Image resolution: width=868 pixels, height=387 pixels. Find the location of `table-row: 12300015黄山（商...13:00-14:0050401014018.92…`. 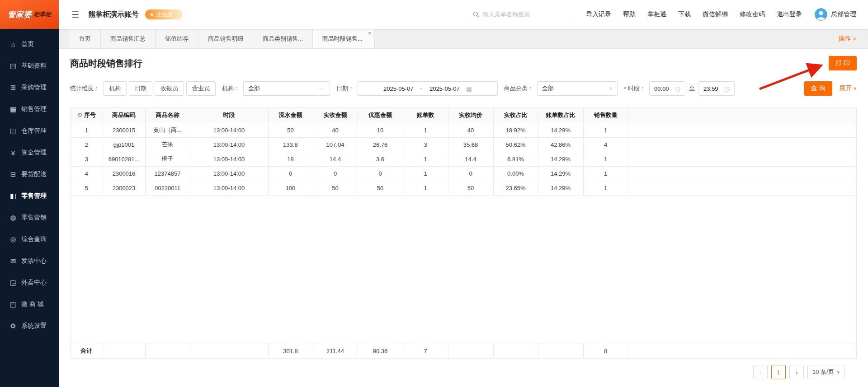

table-row: 12300015黄山（商...13:00-14:0050401014018.92… is located at coordinates (463, 130).